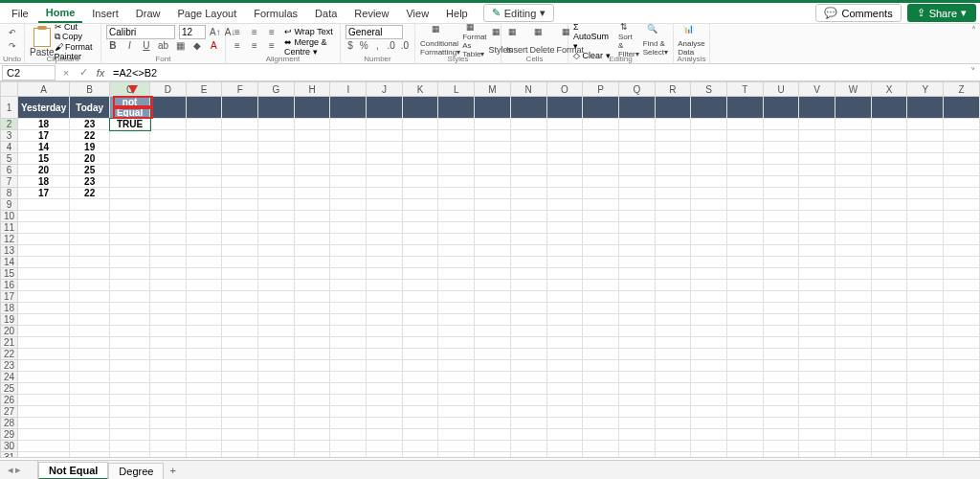 The height and width of the screenshot is (479, 980). What do you see at coordinates (10, 456) in the screenshot?
I see `row-header: 31` at bounding box center [10, 456].